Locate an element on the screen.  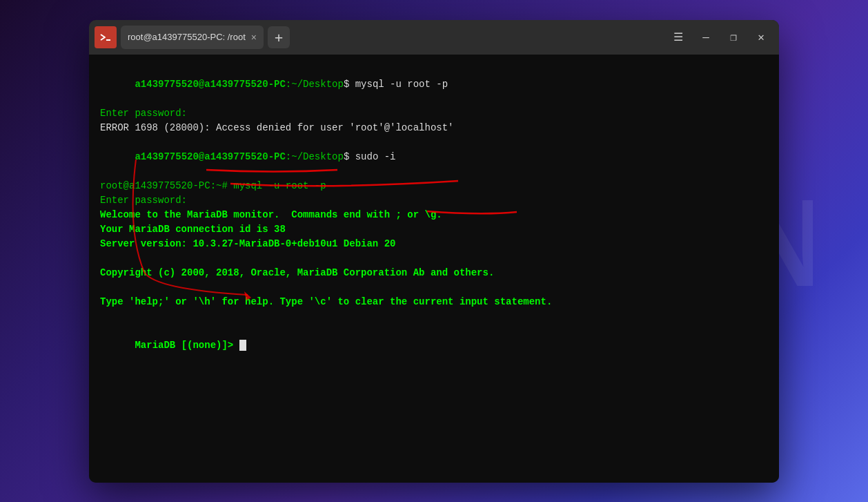
terminal-line-8: Your MariaDB connection id is 38 is located at coordinates (434, 229).